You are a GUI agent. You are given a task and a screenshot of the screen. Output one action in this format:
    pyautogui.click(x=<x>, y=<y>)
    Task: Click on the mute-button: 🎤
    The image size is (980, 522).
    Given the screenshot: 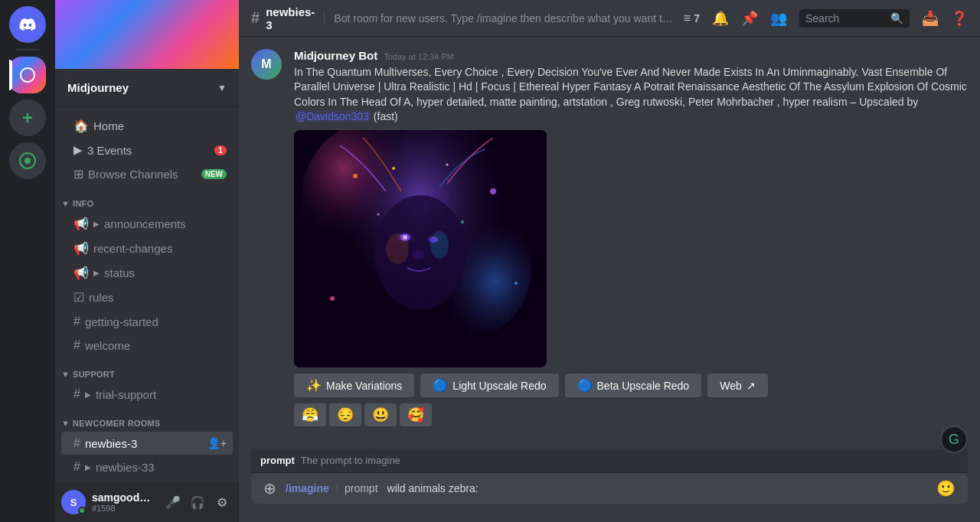 What is the action you would take?
    pyautogui.click(x=173, y=502)
    